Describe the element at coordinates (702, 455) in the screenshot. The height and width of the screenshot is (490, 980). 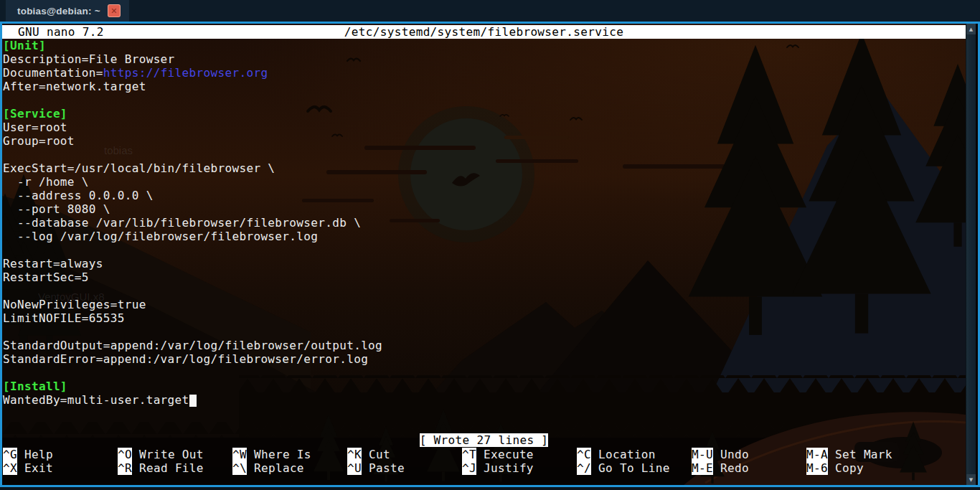
I see `shortcut-key: M-U` at that location.